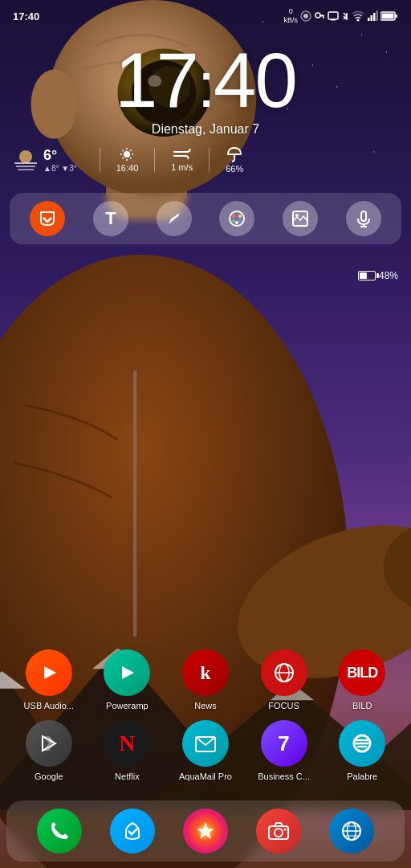  I want to click on dock-themes-icon, so click(206, 831).